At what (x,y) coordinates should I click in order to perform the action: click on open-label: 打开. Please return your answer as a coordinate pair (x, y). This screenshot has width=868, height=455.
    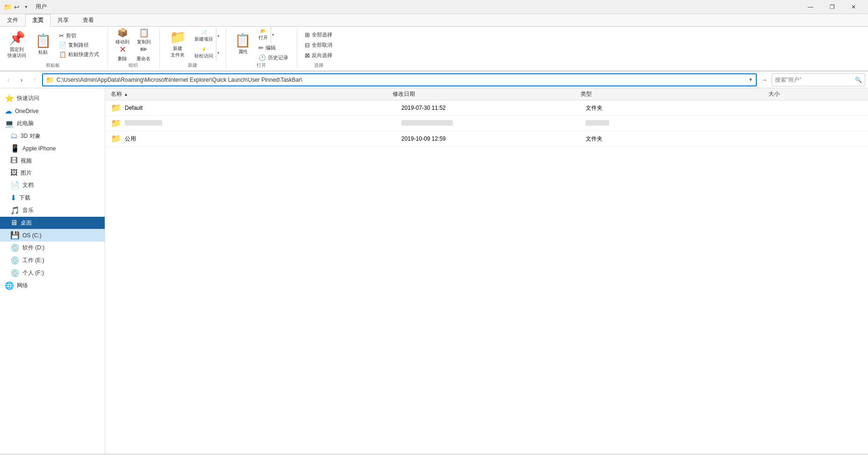
    Looking at the image, I should click on (261, 65).